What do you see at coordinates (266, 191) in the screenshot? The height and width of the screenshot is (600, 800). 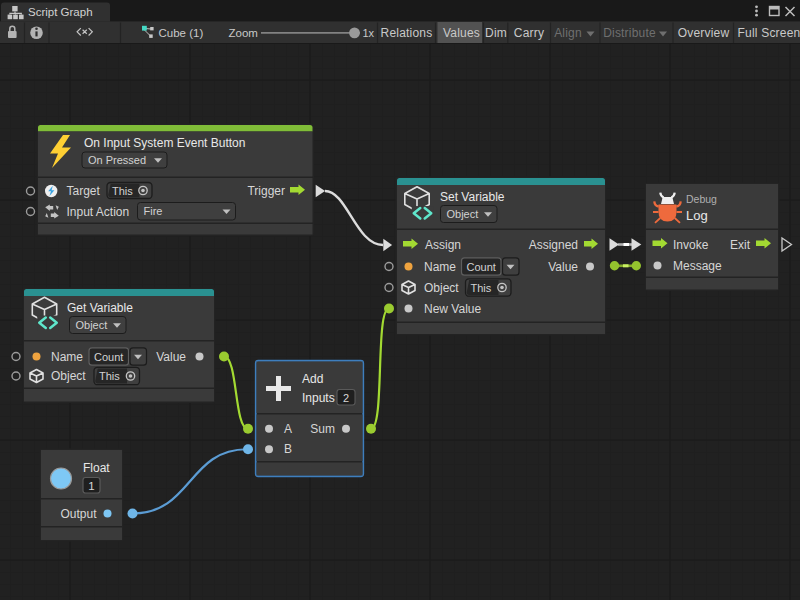 I see `svg-text: Trigger` at bounding box center [266, 191].